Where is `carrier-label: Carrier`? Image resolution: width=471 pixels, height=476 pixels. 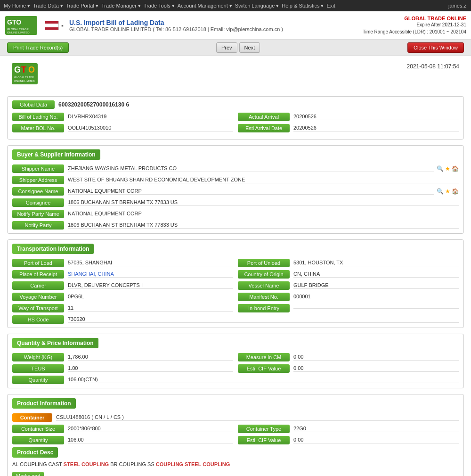
carrier-label: Carrier is located at coordinates (38, 286).